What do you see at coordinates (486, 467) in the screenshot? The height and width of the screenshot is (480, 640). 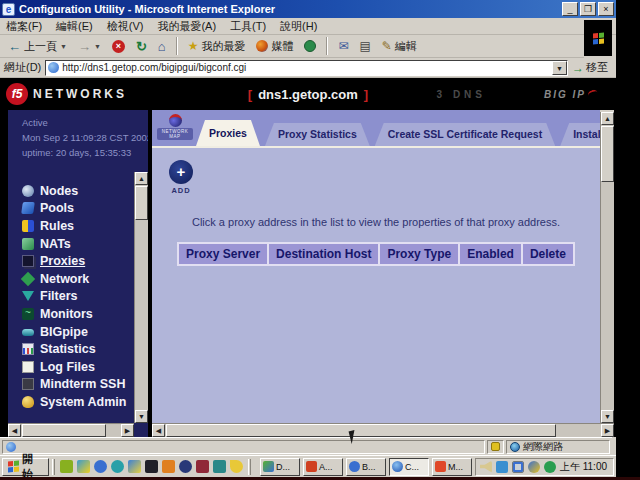 I see `volume-icon` at bounding box center [486, 467].